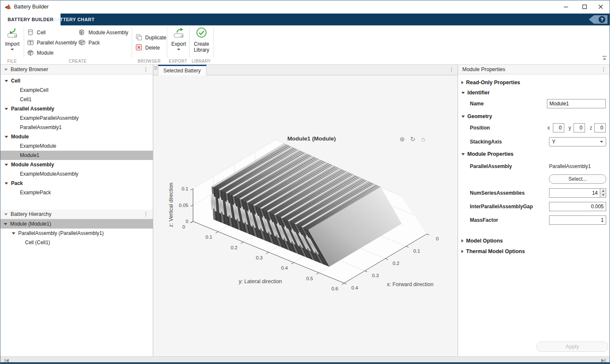 The height and width of the screenshot is (364, 610). What do you see at coordinates (423, 139) in the screenshot?
I see `plot-toolbar-home-icon: ⌂` at bounding box center [423, 139].